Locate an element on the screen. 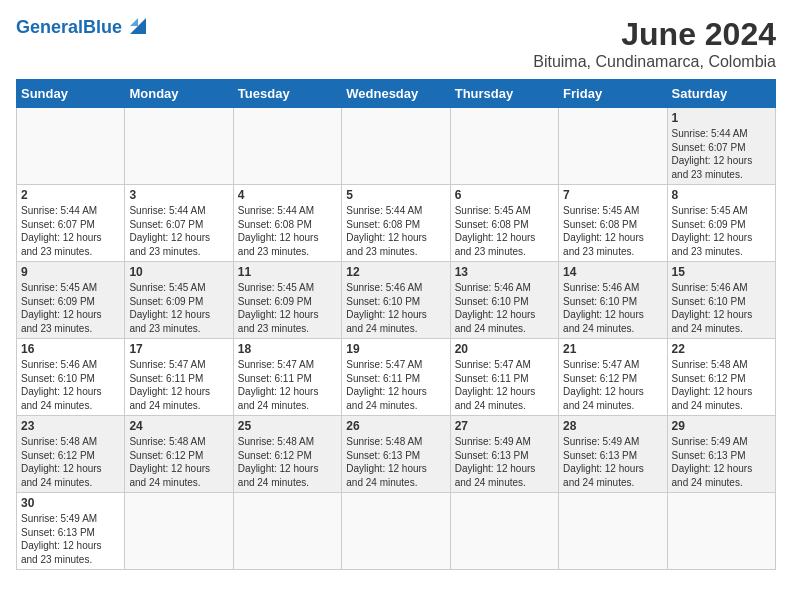 The image size is (792, 612). calendar-cell: 19Sunrise: 5:47 AM Sunset: 6:11 PM Dayli… is located at coordinates (396, 378).